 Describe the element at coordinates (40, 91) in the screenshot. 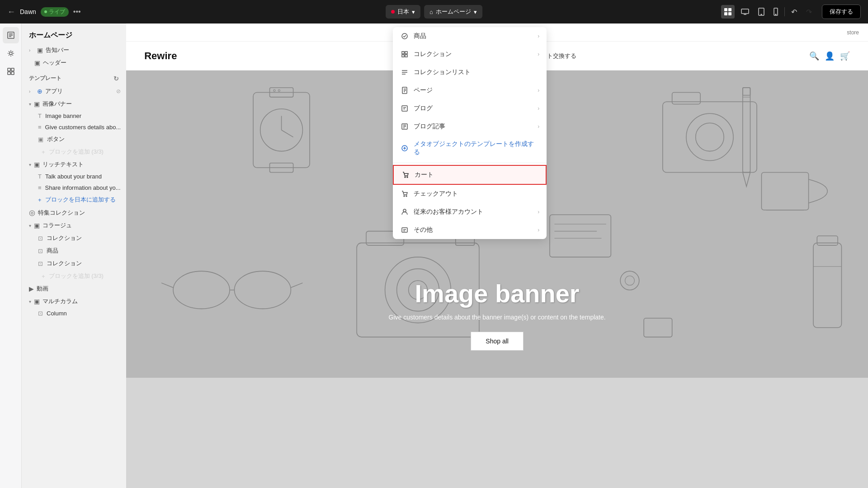

I see `apps-icon: ⊕` at that location.